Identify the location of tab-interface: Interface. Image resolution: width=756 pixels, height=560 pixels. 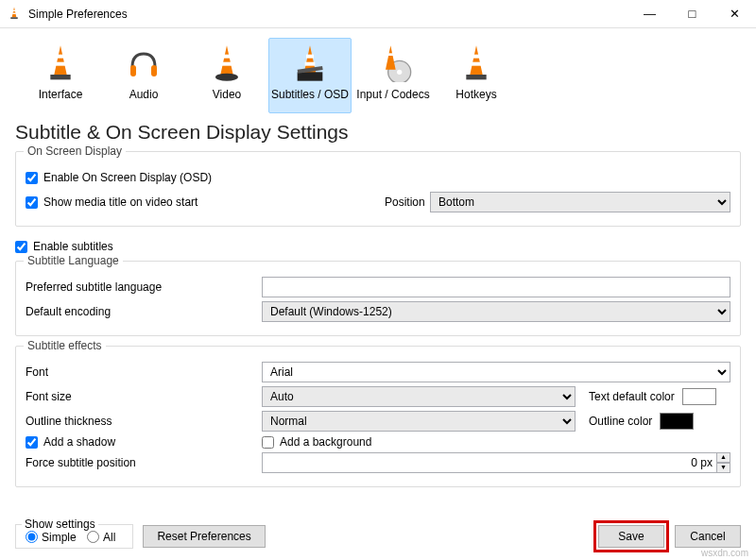
(60, 76).